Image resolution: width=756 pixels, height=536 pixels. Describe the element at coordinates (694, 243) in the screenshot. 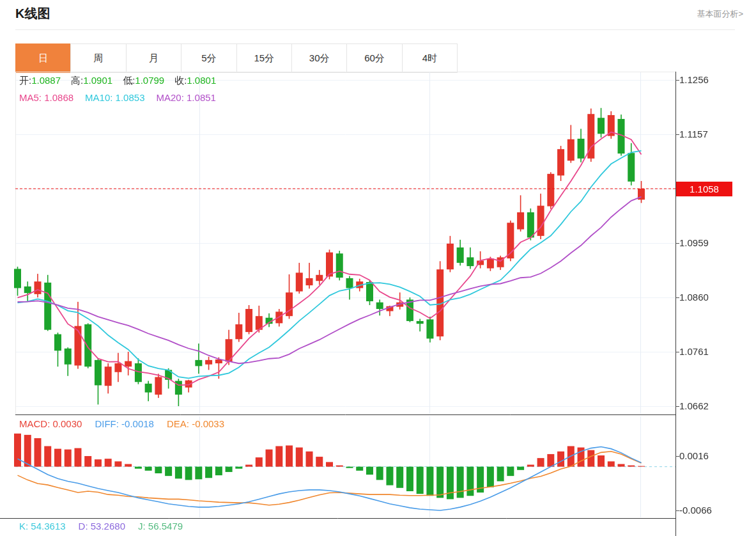

I see `price-tick-1-0959: 1.0959` at that location.